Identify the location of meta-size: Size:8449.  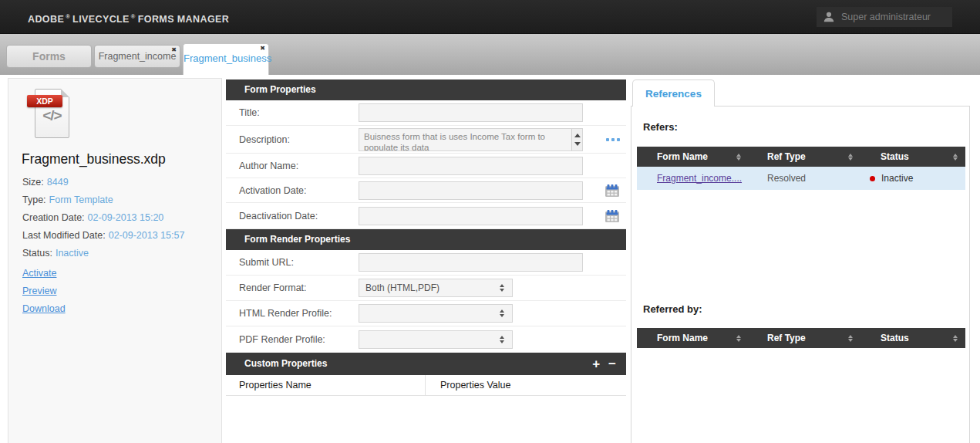
(122, 182).